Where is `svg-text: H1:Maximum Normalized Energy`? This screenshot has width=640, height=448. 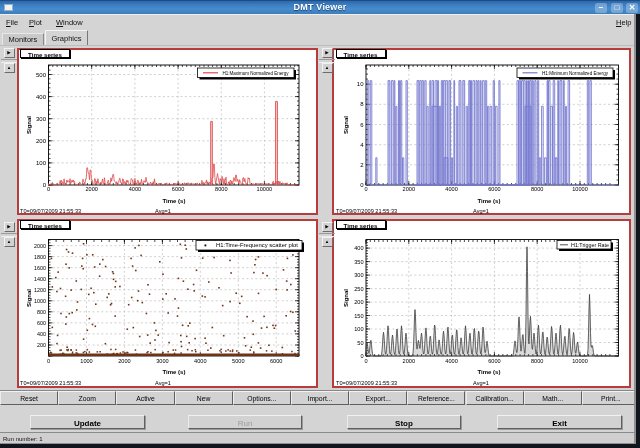 svg-text: H1:Maximum Normalized Energy is located at coordinates (256, 74).